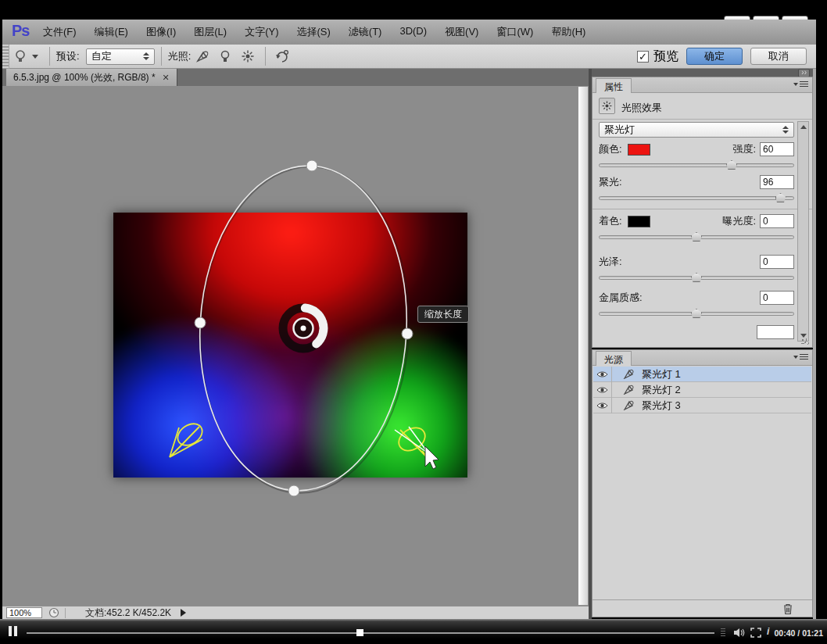  What do you see at coordinates (20, 56) in the screenshot?
I see `light-bulb-icon` at bounding box center [20, 56].